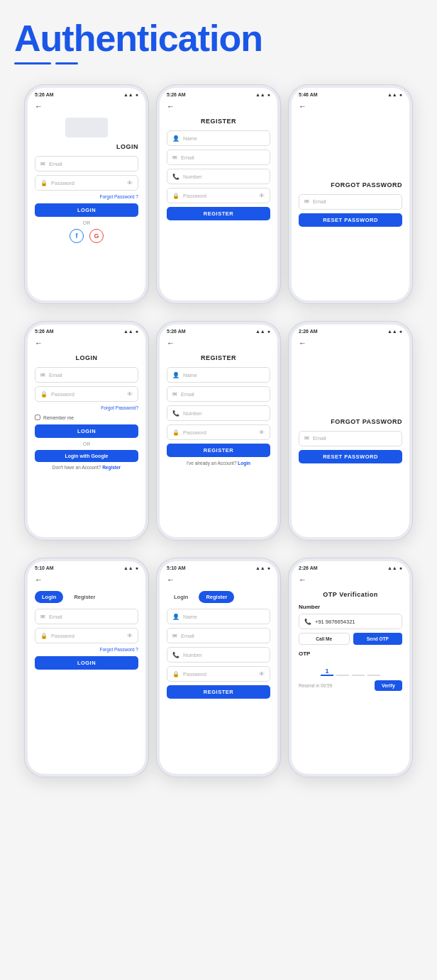 This screenshot has width=437, height=980. I want to click on forgot-password-link: Forgot Password?, so click(87, 408).